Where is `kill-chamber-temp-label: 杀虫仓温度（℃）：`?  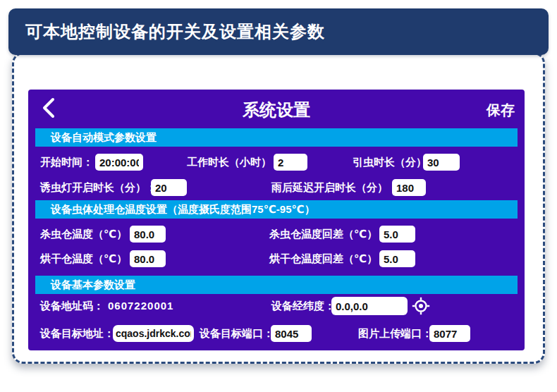 kill-chamber-temp-label: 杀虫仓温度（℃）： is located at coordinates (89, 234).